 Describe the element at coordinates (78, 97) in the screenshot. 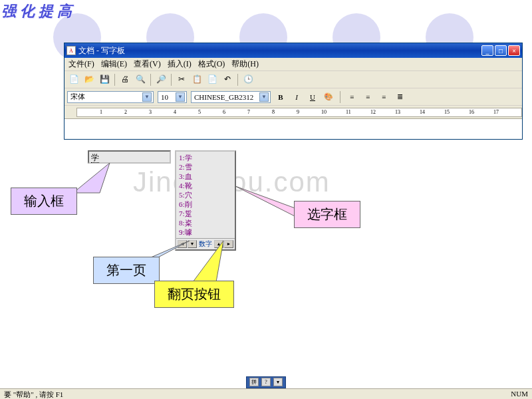

I see `font-name-value: 宋体` at that location.